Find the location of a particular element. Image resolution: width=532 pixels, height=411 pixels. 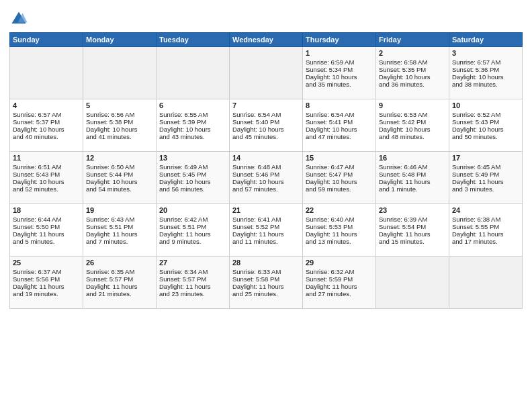

day-info: Sunset: 5:56 PM is located at coordinates (46, 279).